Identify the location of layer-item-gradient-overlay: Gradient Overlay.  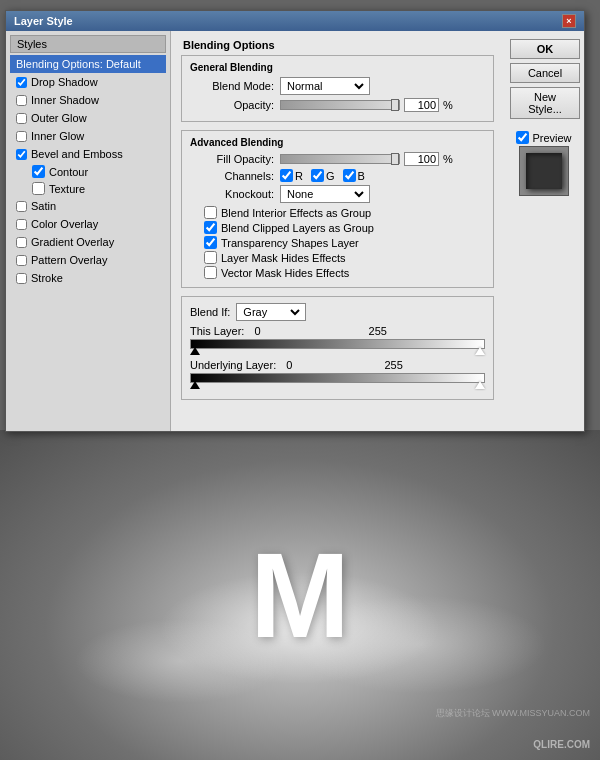
(88, 242).